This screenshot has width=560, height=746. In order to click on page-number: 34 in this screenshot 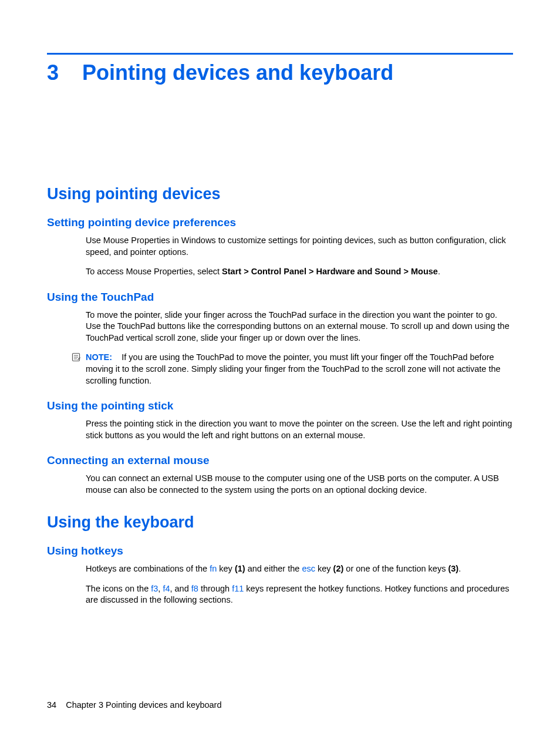, I will do `click(52, 705)`.